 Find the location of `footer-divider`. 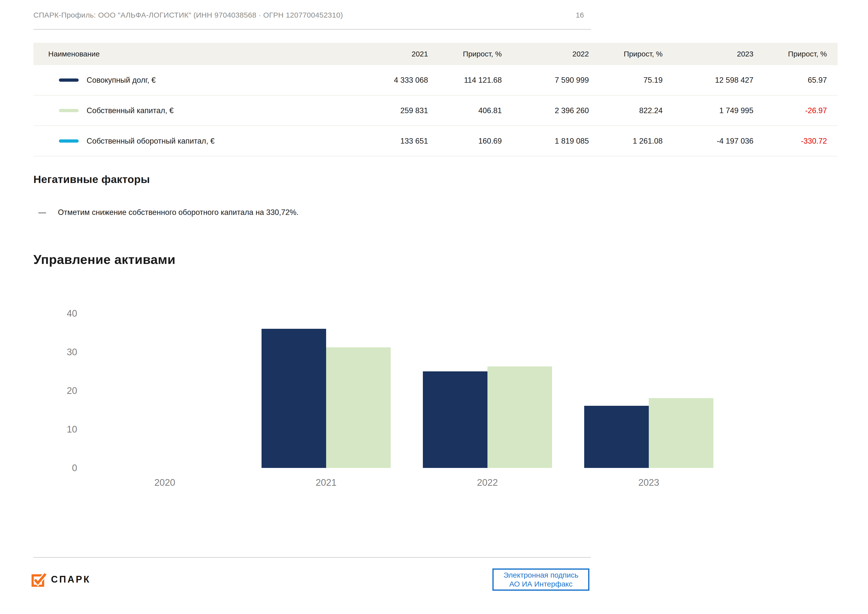

footer-divider is located at coordinates (312, 557).